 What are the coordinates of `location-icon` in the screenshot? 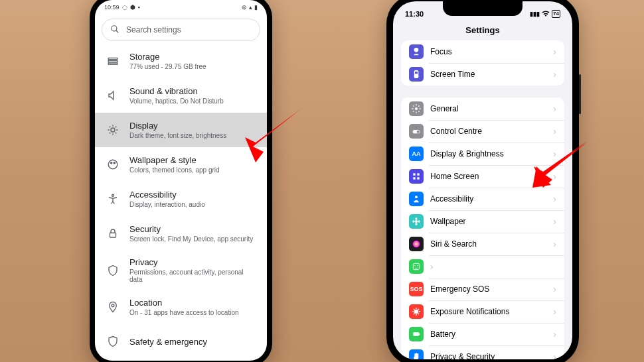 It's located at (113, 307).